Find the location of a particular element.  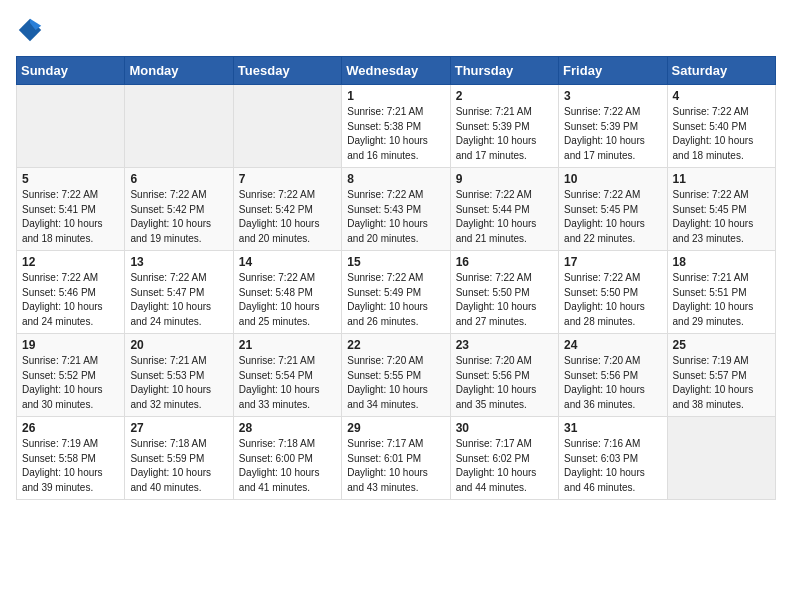

day-number: 24 is located at coordinates (612, 345).